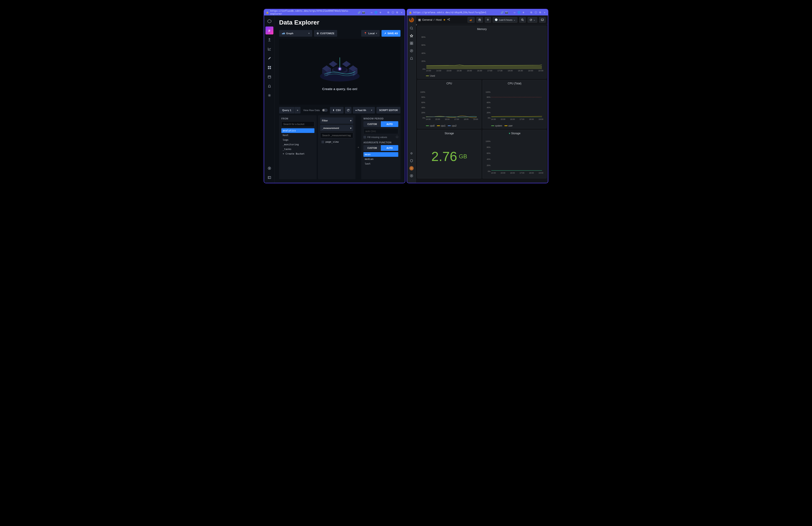  Describe the element at coordinates (514, 104) in the screenshot. I see `panel-cpu-total: CPU (Total) 0%20%40%60%80%100% 14:0015:0…` at that location.